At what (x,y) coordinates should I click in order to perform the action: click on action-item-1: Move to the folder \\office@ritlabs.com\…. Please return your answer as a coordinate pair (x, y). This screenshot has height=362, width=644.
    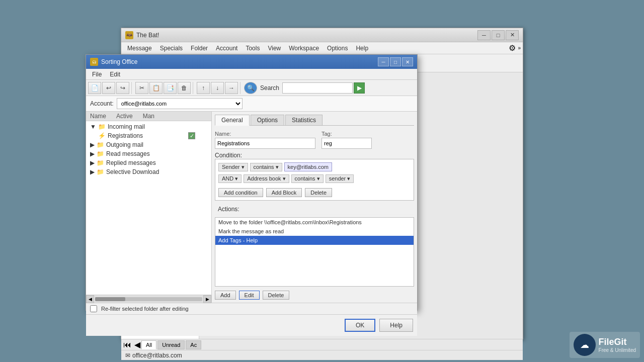
    Looking at the image, I should click on (314, 222).